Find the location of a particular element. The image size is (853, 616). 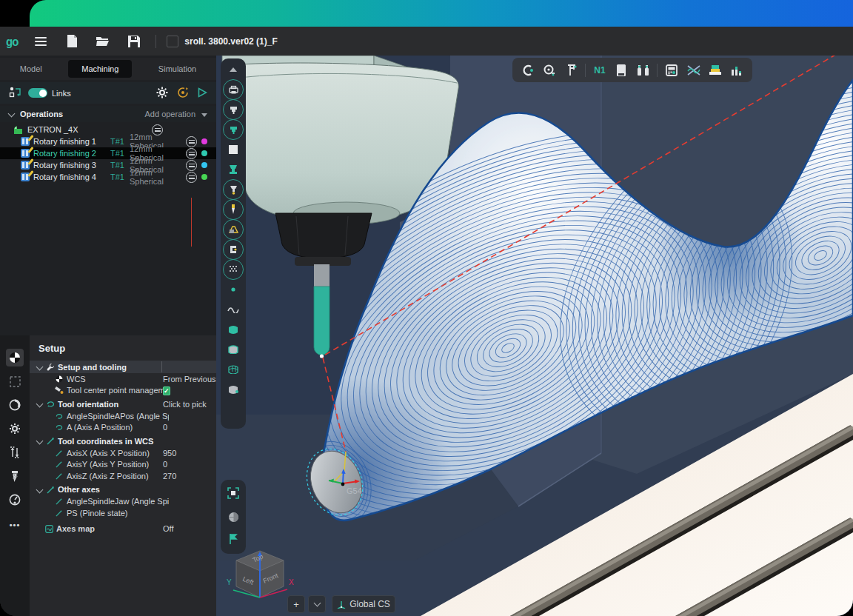

operation-icon is located at coordinates (25, 177).